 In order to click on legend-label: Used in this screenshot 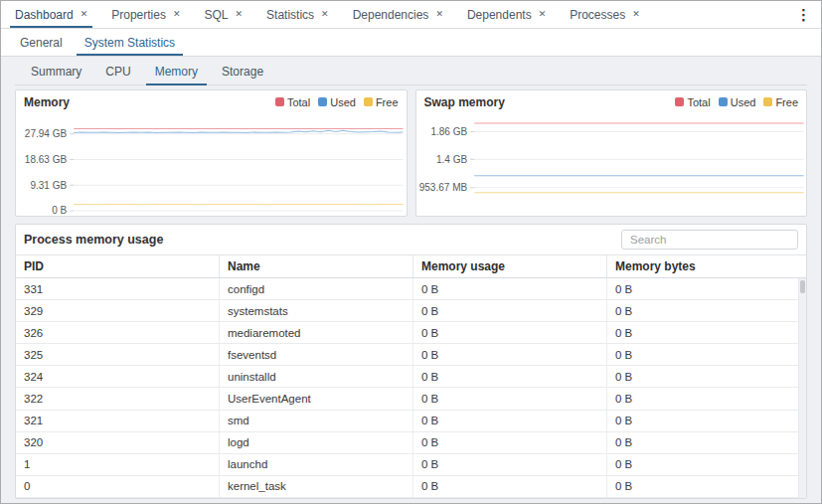, I will do `click(343, 102)`.